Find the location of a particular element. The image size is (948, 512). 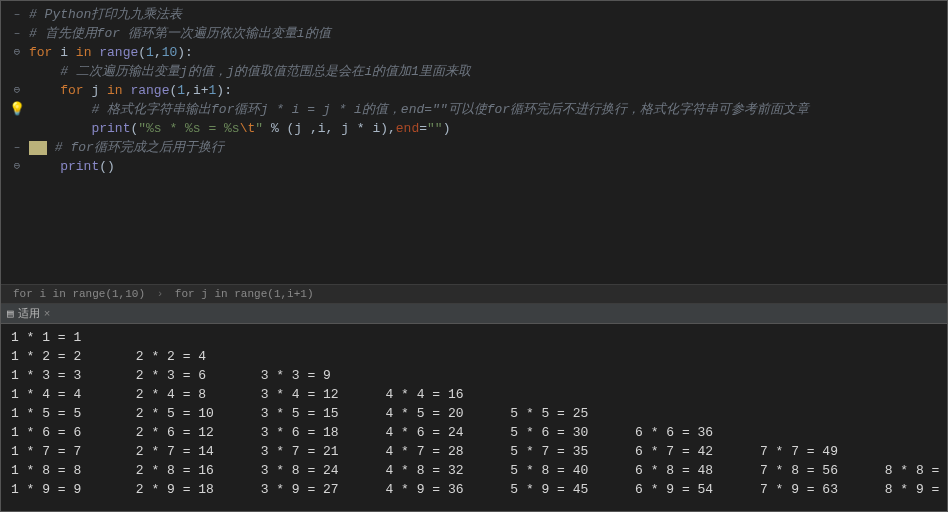

code-line: –# Python打印九九乘法表 is located at coordinates (474, 14).